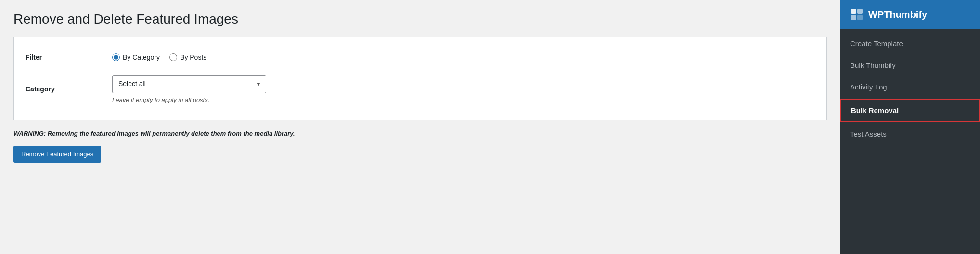 This screenshot has height=254, width=980. I want to click on filter-by-category-radio, so click(116, 57).